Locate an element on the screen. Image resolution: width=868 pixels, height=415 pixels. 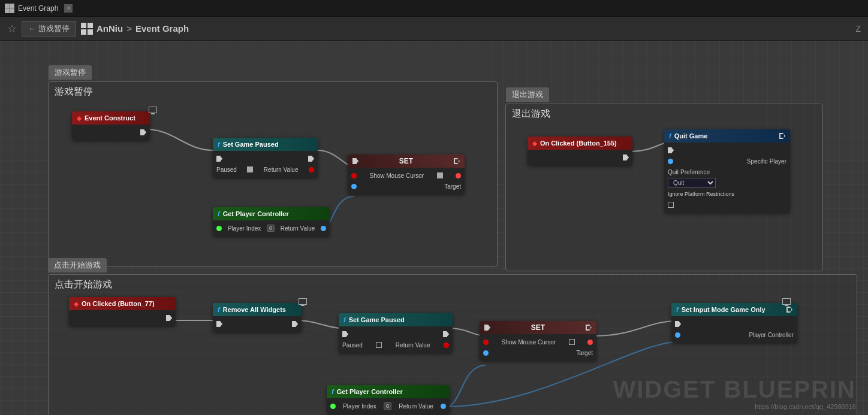
url-text: https://blog.csdn.net/qq_42986916 is located at coordinates (806, 407).